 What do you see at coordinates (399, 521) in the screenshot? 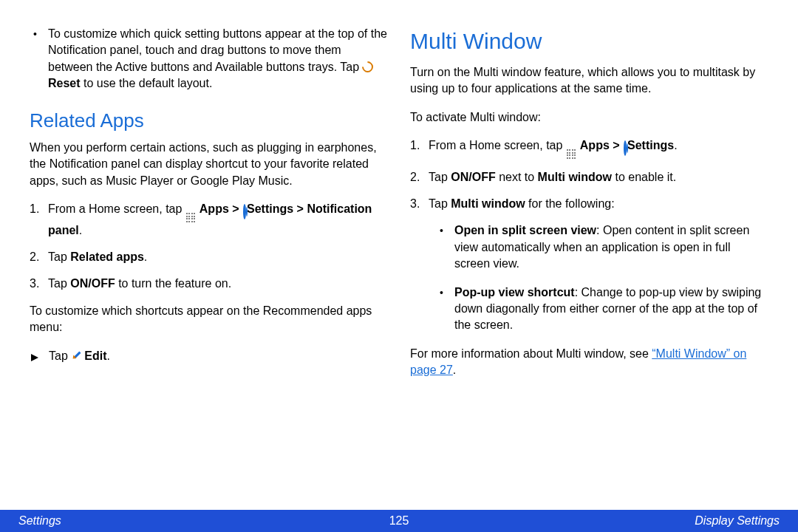
I see `page-number: 125` at bounding box center [399, 521].